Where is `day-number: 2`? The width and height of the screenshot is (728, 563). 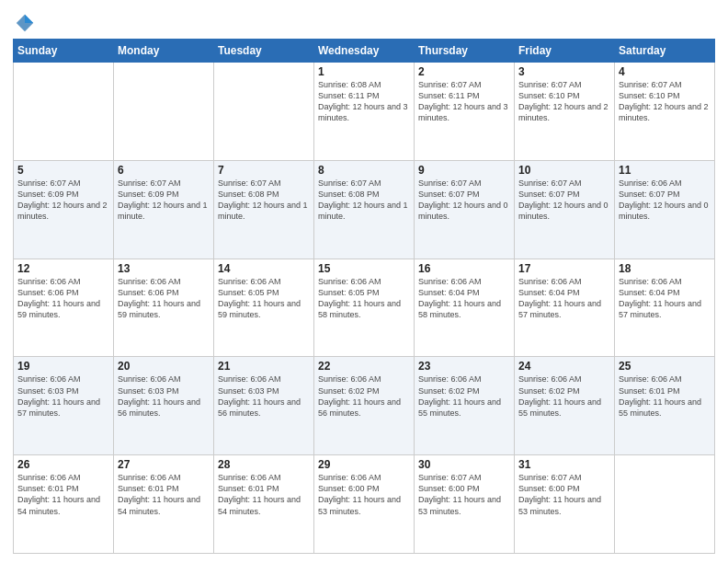
day-number: 2 is located at coordinates (464, 72).